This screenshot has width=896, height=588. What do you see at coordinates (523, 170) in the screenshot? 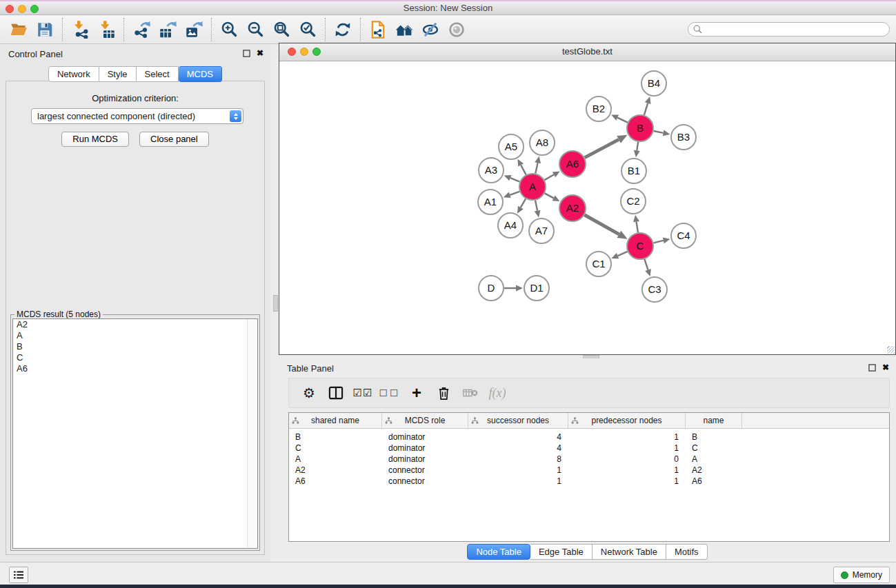
I see `graph-edge-A-A5` at bounding box center [523, 170].